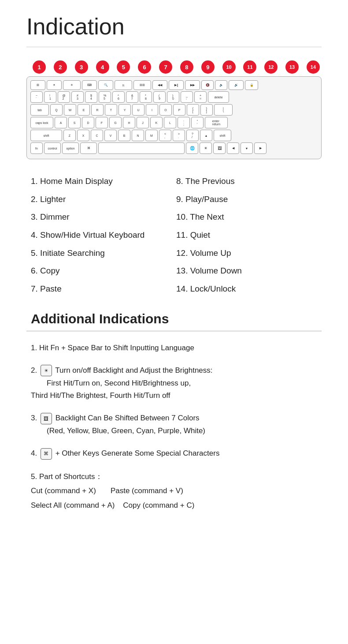 The width and height of the screenshot is (348, 644). Describe the element at coordinates (219, 148) in the screenshot. I see `key-color: 🖼` at that location.